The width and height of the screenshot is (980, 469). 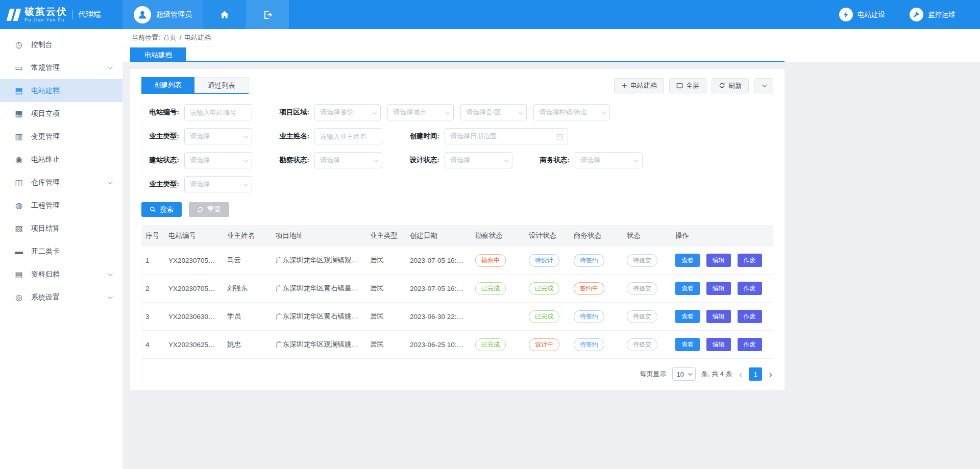 What do you see at coordinates (755, 374) in the screenshot?
I see `page-number: 1` at bounding box center [755, 374].